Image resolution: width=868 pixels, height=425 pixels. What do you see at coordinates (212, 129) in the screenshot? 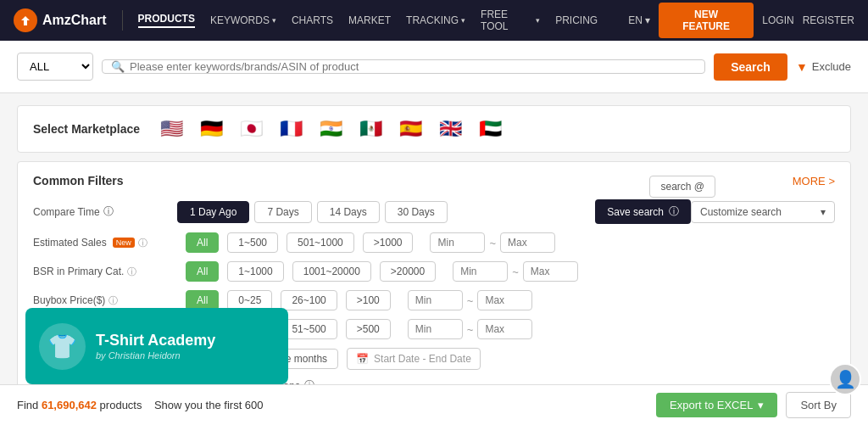
I see `flag-de: 🇩🇪` at bounding box center [212, 129].